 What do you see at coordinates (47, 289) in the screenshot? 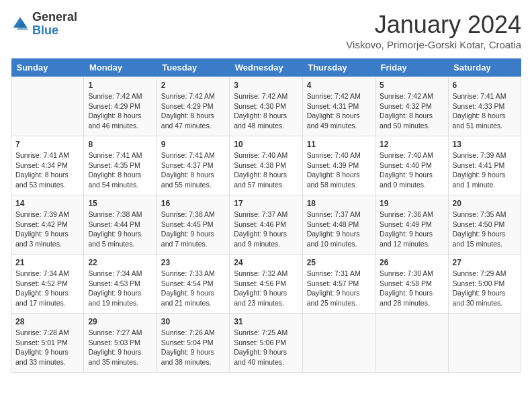
I see `day-info: Sunrise: 7:34 AMSunset: 4:52 PMDaylight:…` at bounding box center [47, 289].